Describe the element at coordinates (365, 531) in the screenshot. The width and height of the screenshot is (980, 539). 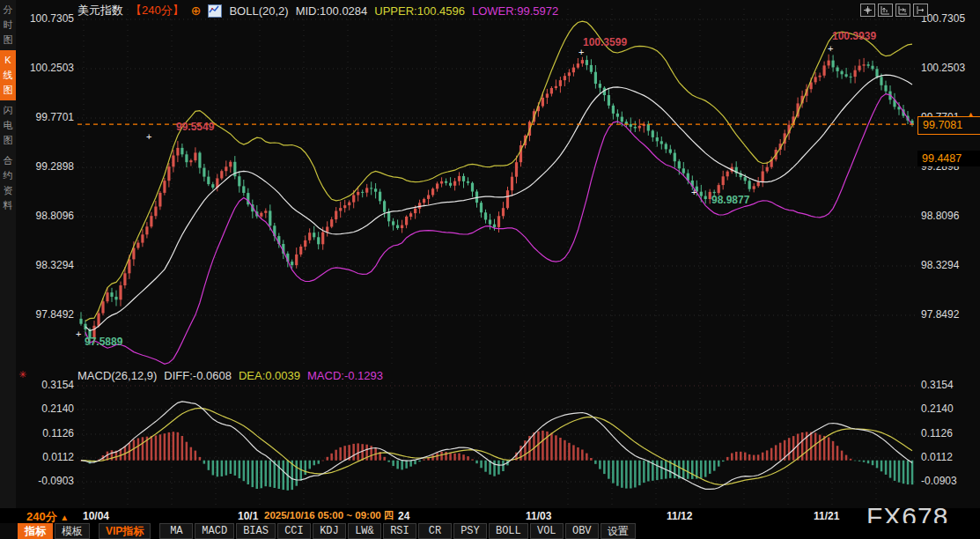
I see `indicator-button-LW&: LW&` at that location.